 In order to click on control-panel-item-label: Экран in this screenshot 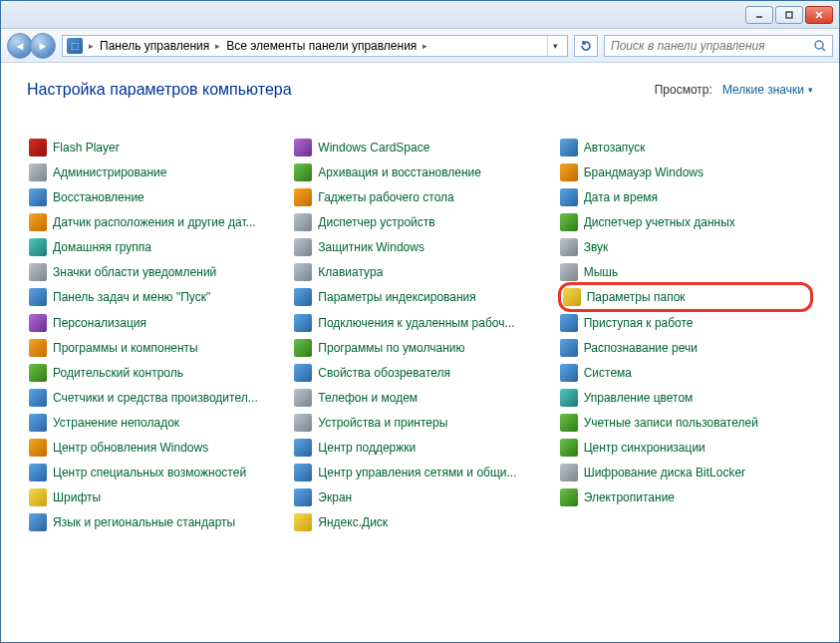, I will do `click(335, 497)`.